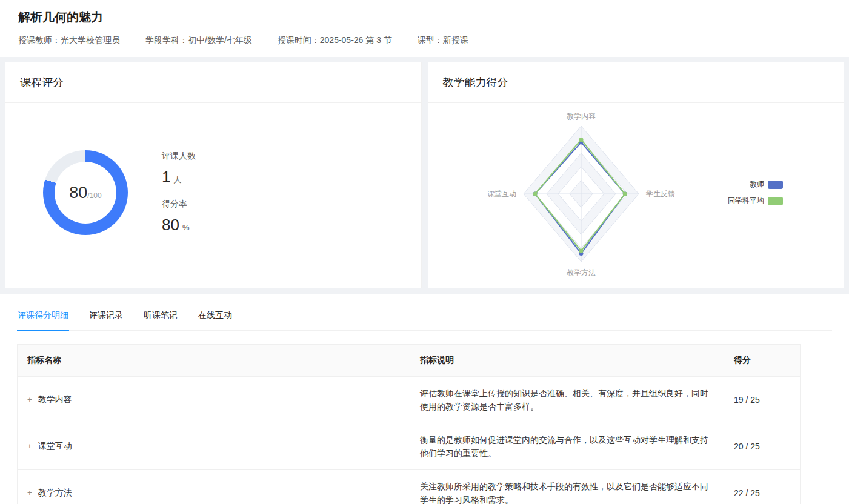 The image size is (849, 504). I want to click on meta-label: 学段学科：, so click(167, 40).